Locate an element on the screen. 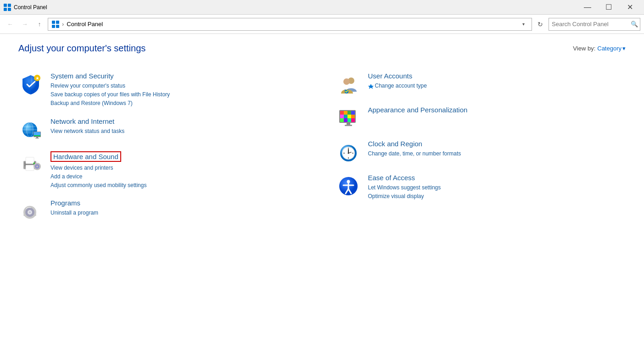  viewby-value: Category is located at coordinates (610, 49).